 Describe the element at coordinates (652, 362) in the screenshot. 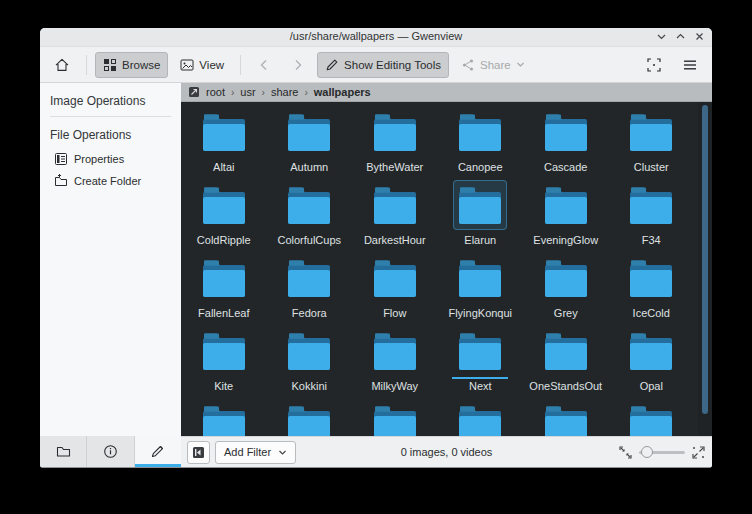

I see `folder-item: Opal` at that location.